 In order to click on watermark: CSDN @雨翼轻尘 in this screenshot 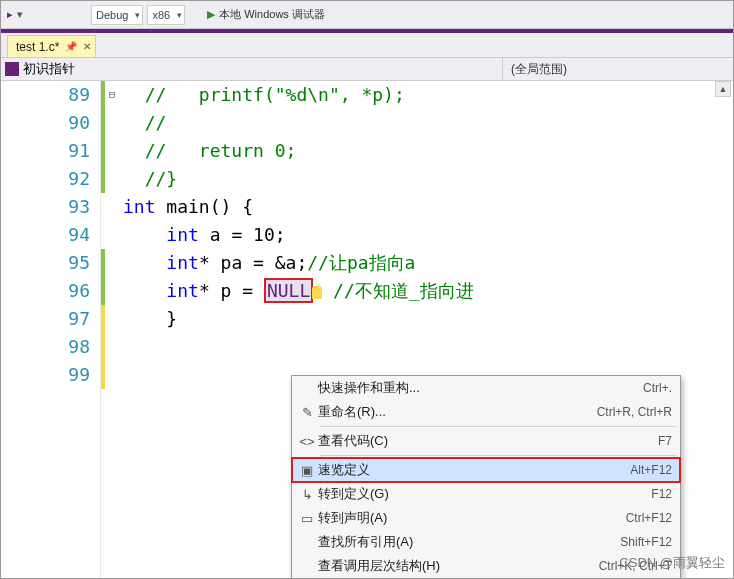, I will do `click(672, 563)`.